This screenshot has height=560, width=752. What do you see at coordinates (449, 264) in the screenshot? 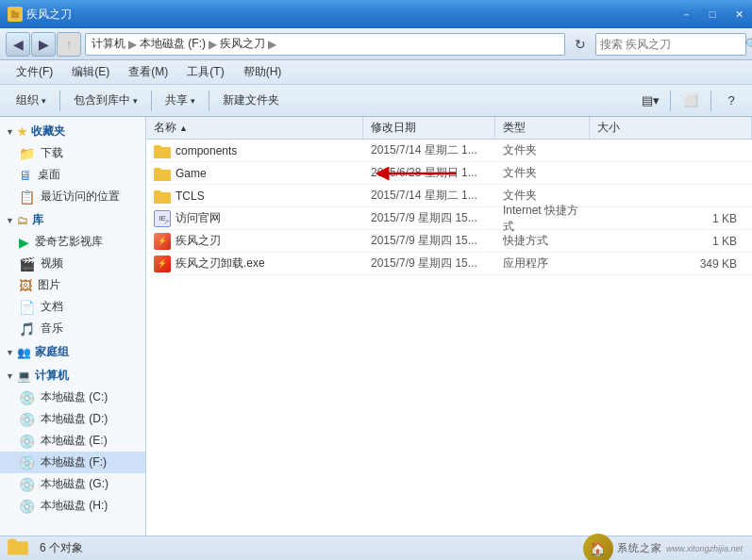
I see `table-row: ⚡ 疾风之刃卸载.exe 2015/7/9 星期四 15... 应用程序 349…` at bounding box center [449, 264].